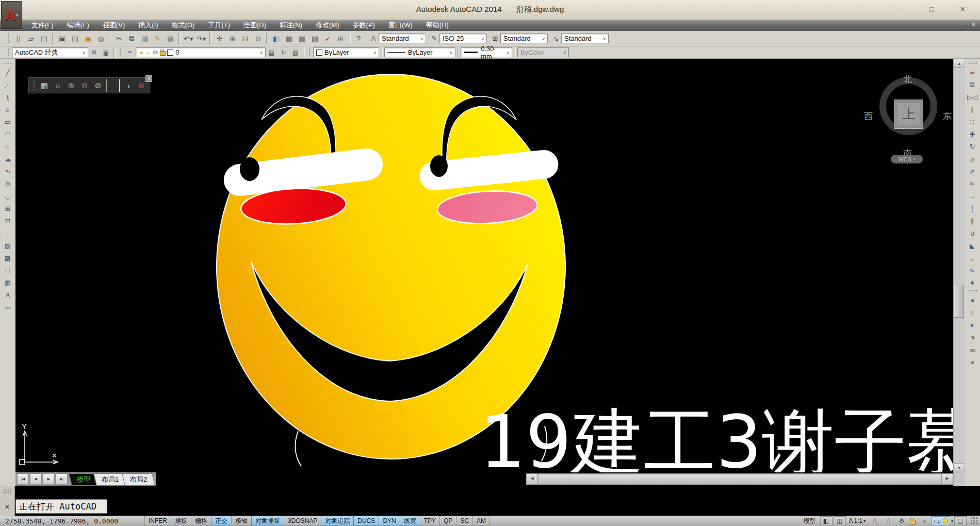 The height and width of the screenshot is (526, 980). Describe the element at coordinates (972, 313) in the screenshot. I see `send-to-back-icon: ▢` at that location.